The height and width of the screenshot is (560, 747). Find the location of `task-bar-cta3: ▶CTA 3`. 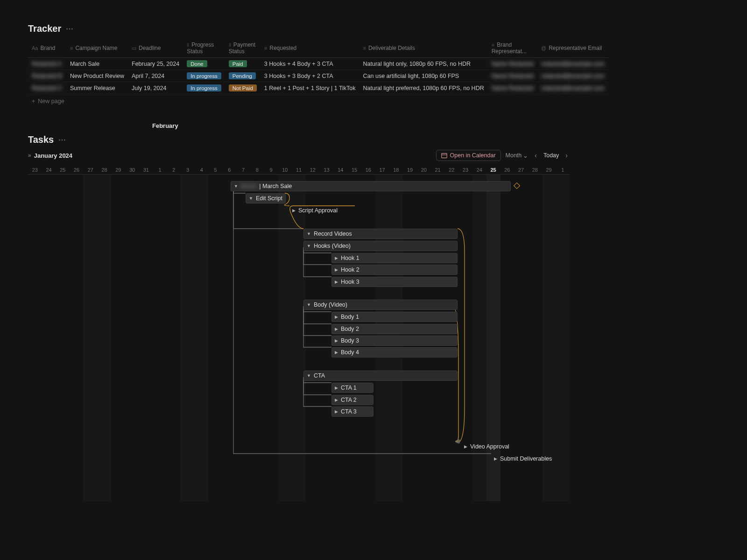

task-bar-cta3: ▶CTA 3 is located at coordinates (352, 412).